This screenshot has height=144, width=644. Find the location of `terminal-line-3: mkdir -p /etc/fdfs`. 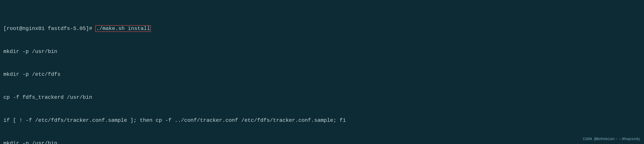

terminal-line-3: mkdir -p /etc/fdfs is located at coordinates (322, 74).